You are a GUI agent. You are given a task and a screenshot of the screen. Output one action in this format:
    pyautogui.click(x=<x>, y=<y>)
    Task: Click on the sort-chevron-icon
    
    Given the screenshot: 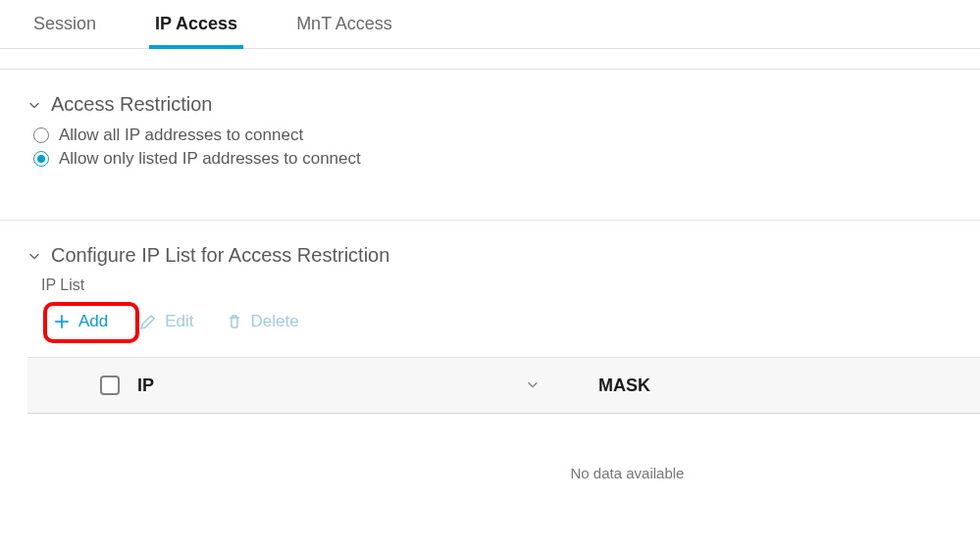 What is the action you would take?
    pyautogui.click(x=533, y=386)
    